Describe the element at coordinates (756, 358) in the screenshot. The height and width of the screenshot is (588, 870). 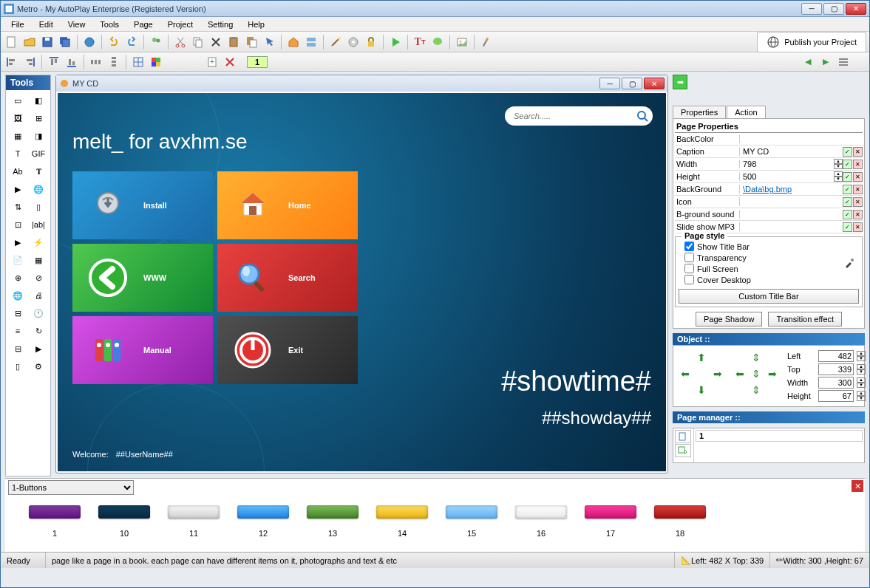
I see `resize-v-icon: ⇕` at that location.